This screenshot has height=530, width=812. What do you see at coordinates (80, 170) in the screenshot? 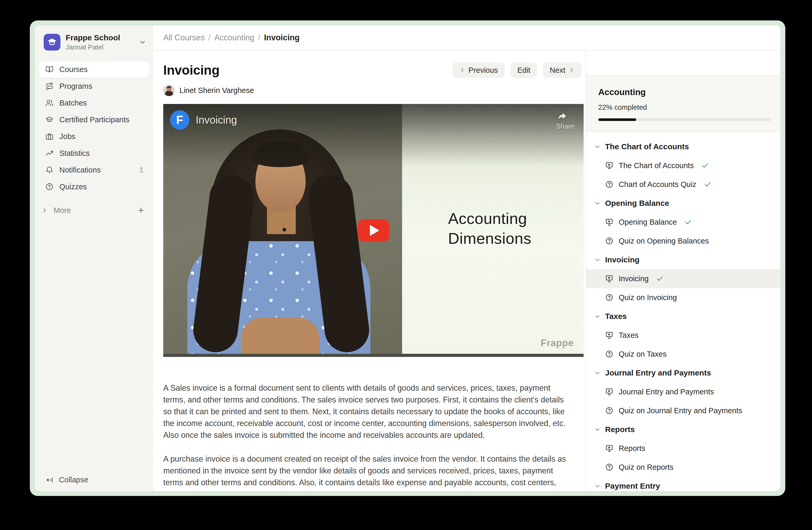
I see `sidebar-item-label: Notifications` at bounding box center [80, 170].